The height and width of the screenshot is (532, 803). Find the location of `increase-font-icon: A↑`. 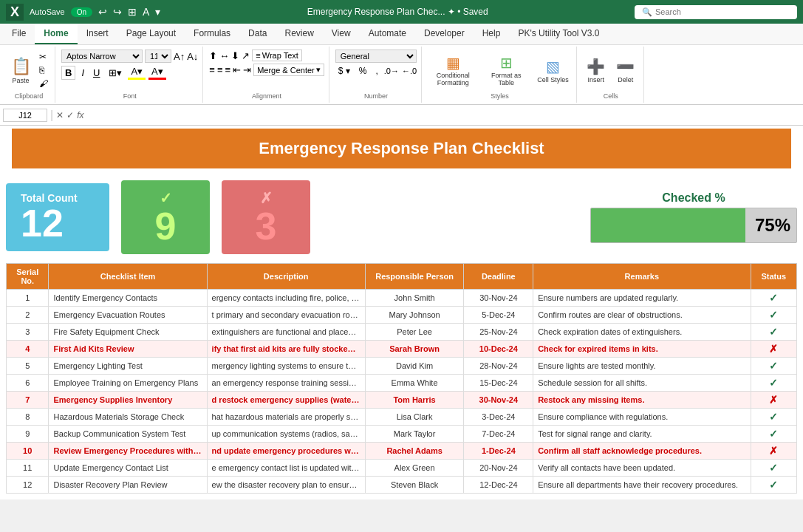

increase-font-icon: A↑ is located at coordinates (179, 56).